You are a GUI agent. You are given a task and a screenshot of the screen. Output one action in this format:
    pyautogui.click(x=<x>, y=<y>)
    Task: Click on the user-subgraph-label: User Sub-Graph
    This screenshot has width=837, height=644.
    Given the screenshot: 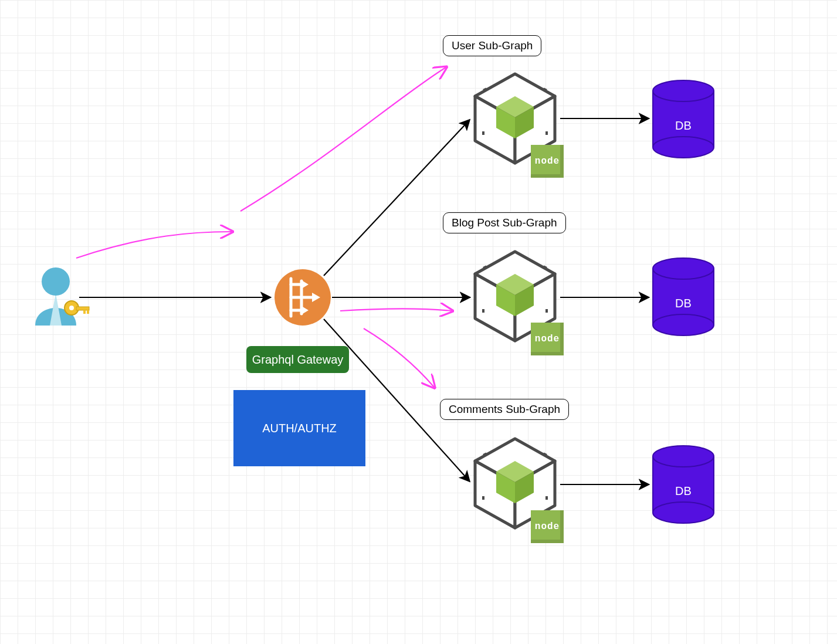 What is the action you would take?
    pyautogui.click(x=492, y=46)
    